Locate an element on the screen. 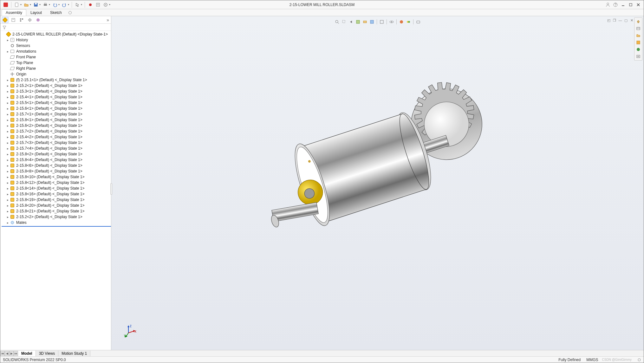 Image resolution: width=644 pixels, height=363 pixels. tab-model: Model is located at coordinates (27, 353).